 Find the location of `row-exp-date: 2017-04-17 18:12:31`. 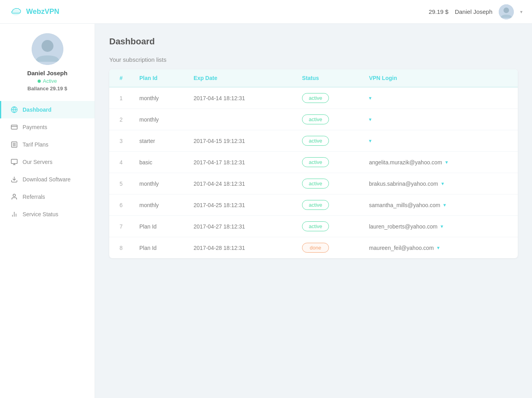

row-exp-date: 2017-04-17 18:12:31 is located at coordinates (241, 162).